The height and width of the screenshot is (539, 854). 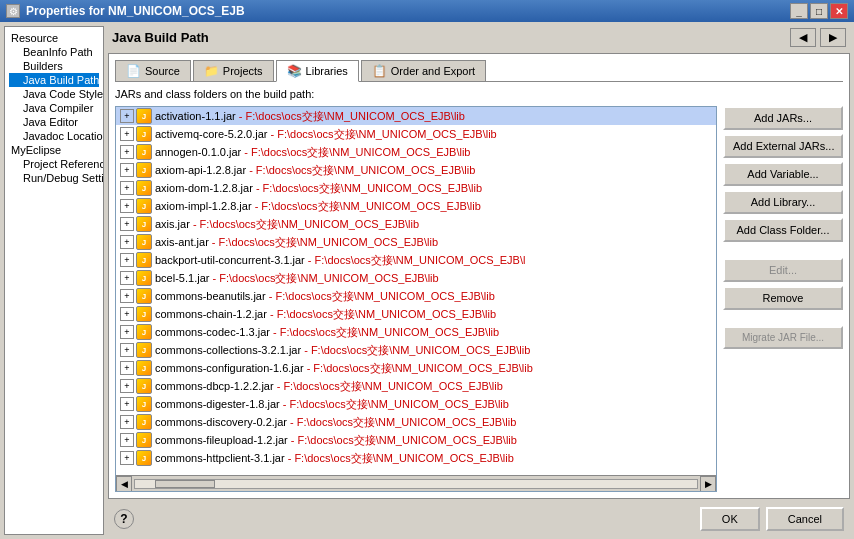 What do you see at coordinates (416, 188) in the screenshot?
I see `list-item: + J axiom-dom-1.2.8.jar - F:\docs\ocs交接\…` at bounding box center [416, 188].